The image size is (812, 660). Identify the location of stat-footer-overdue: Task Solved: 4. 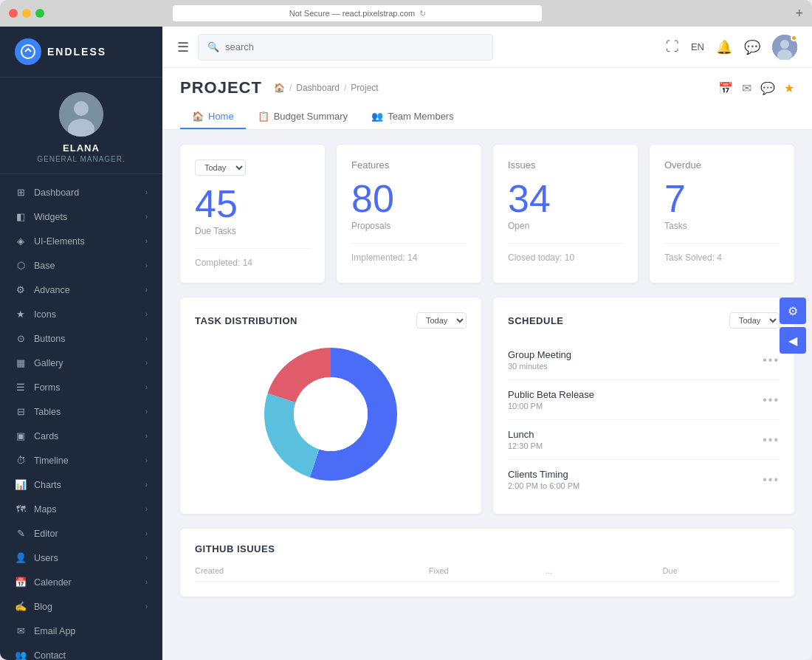
(722, 252).